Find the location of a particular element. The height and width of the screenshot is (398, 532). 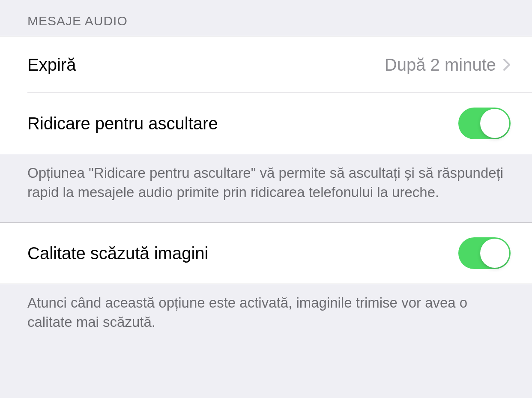

low-quality-images-toggle is located at coordinates (484, 253).